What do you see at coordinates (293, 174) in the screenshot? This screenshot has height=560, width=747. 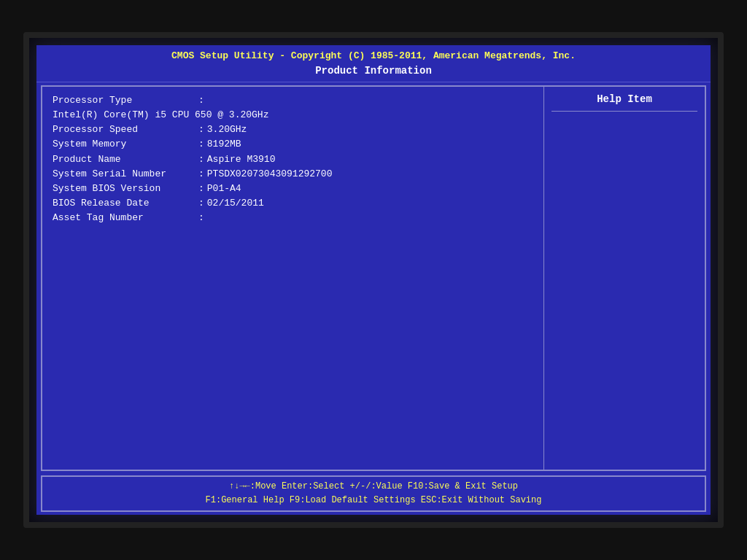 I see `row-serial-number: System Serial Number : PTSDX020730430912…` at bounding box center [293, 174].